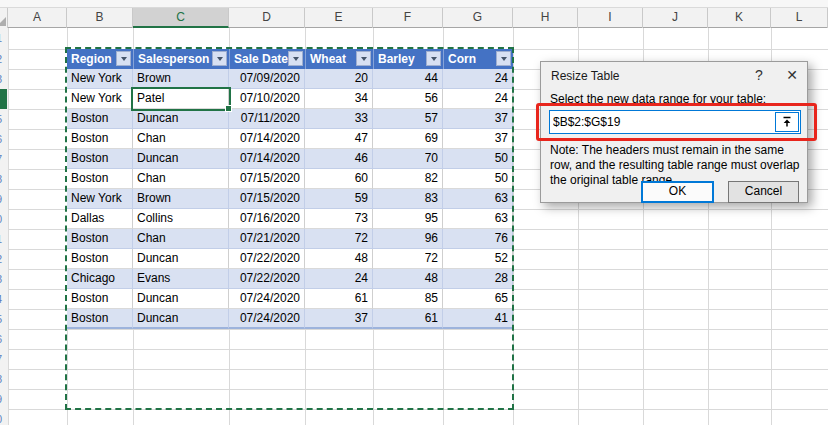 This screenshot has height=425, width=828. What do you see at coordinates (1, 319) in the screenshot?
I see `row-header-15: 15` at bounding box center [1, 319].